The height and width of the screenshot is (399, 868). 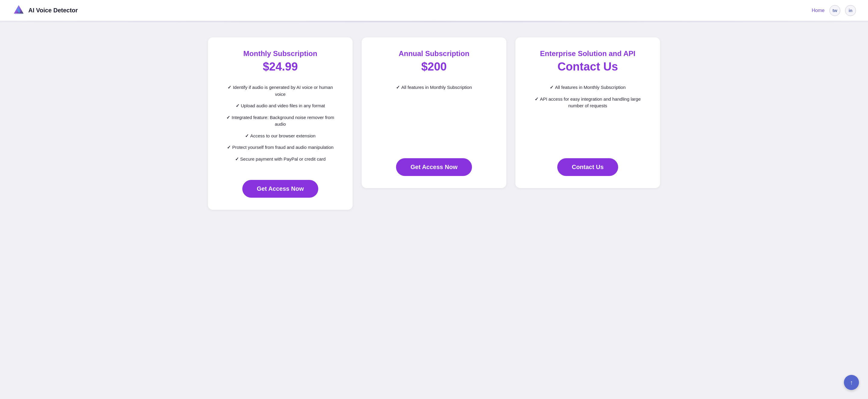 I want to click on annual-cta-button: Get Access Now, so click(x=434, y=167).